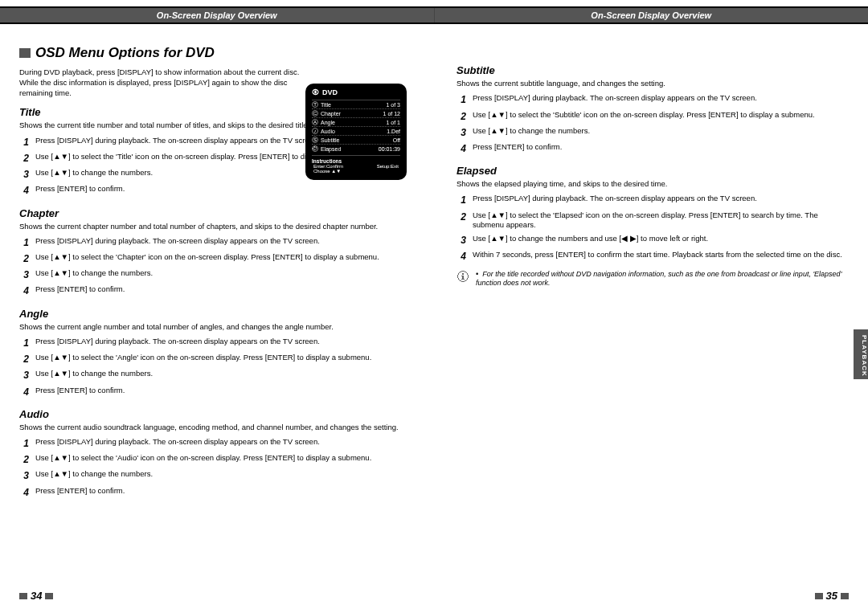 The height and width of the screenshot is (613, 868). I want to click on footer: 34 35, so click(434, 596).